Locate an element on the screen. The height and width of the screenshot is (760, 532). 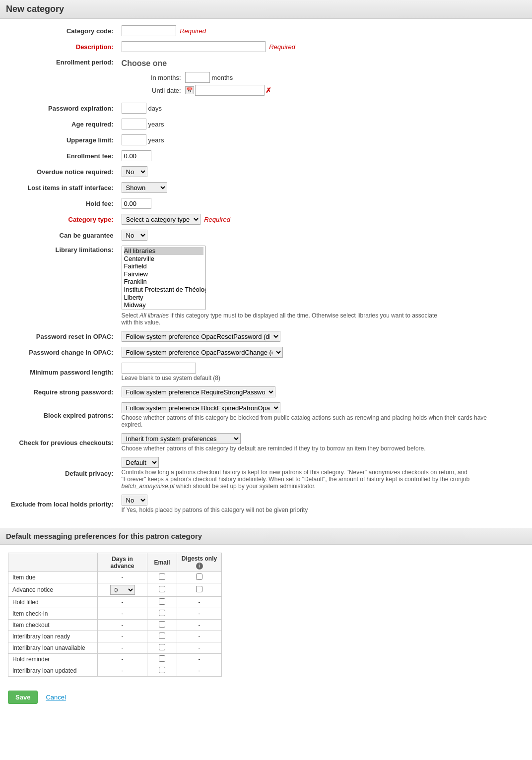
button-row: Save Cancel is located at coordinates (266, 697).